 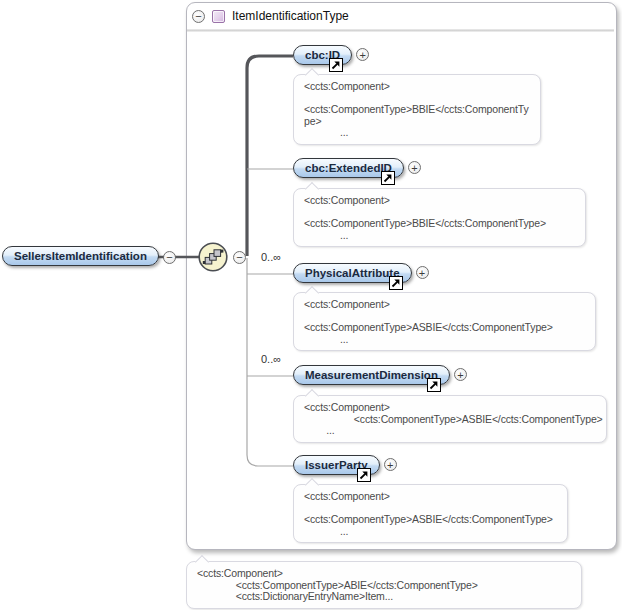 I want to click on type-annotation-note: <ccts:Component> <ccts:ComponentType>ABI…, so click(x=384, y=585).